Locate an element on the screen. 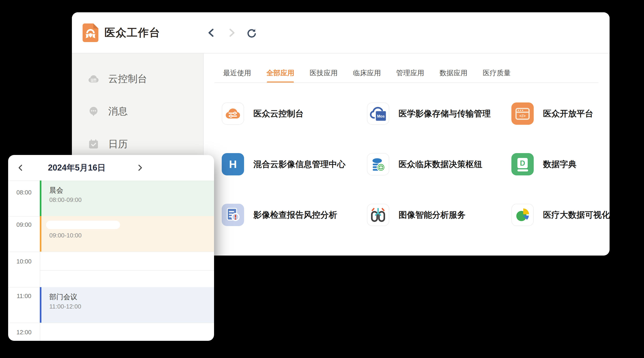 The height and width of the screenshot is (358, 644). calendar-event-redacted: 09:00-10:00 is located at coordinates (127, 234).